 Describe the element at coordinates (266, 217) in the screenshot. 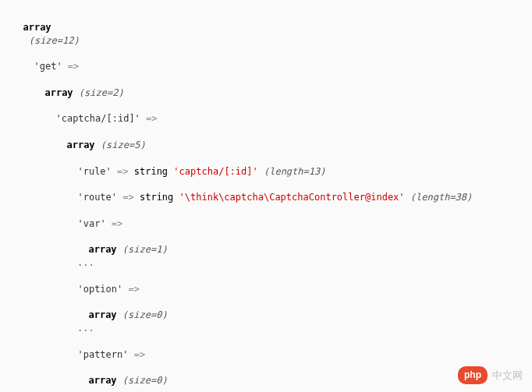

I see `captcha-var-key: 'var' =>` at that location.